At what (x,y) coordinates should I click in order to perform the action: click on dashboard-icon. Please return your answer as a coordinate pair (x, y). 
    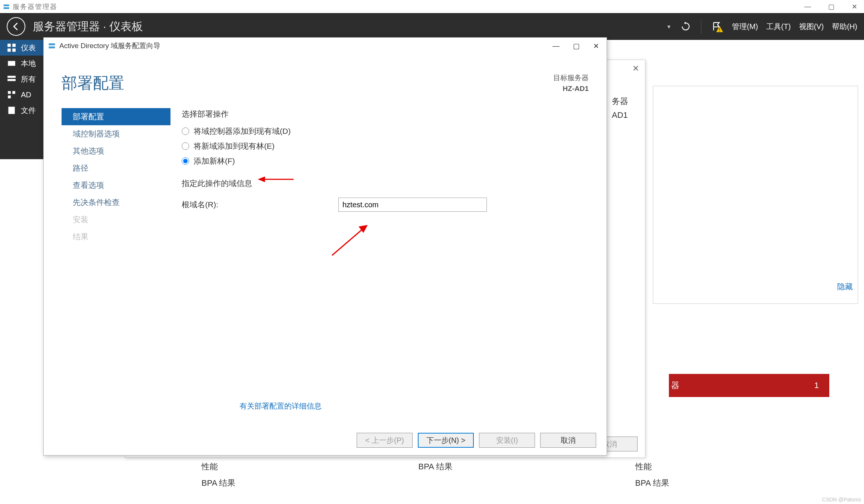
    Looking at the image, I should click on (12, 48).